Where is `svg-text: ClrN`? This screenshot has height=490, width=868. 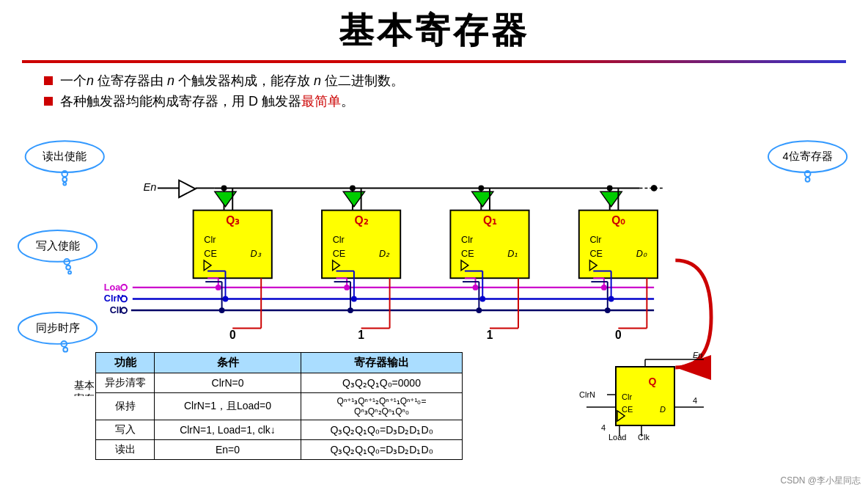 svg-text: ClrN is located at coordinates (587, 395).